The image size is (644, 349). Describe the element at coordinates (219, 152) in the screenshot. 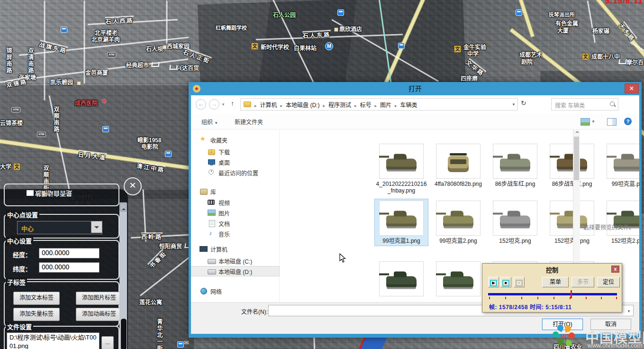

I see `nav-item: 下载` at that location.